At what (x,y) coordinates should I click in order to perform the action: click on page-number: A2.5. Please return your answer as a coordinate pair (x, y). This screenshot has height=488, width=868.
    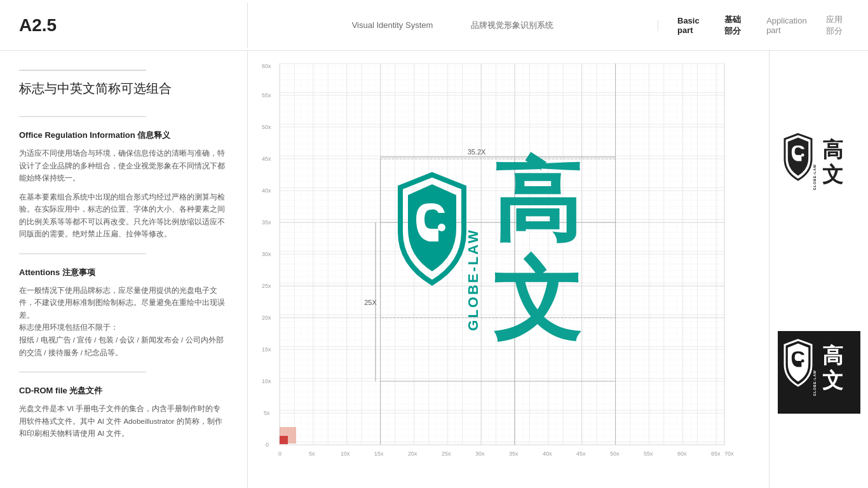
    Looking at the image, I should click on (38, 25).